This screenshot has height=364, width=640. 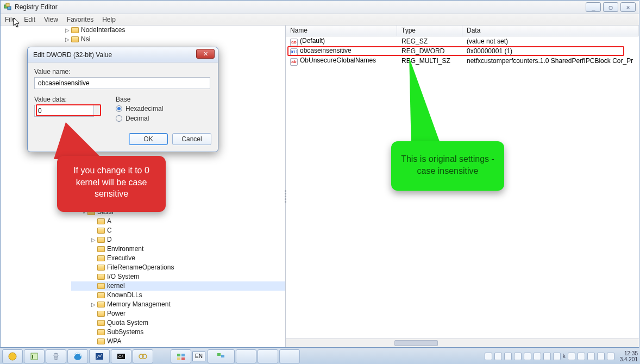 I want to click on menu-favorites: Favorites, so click(x=80, y=20).